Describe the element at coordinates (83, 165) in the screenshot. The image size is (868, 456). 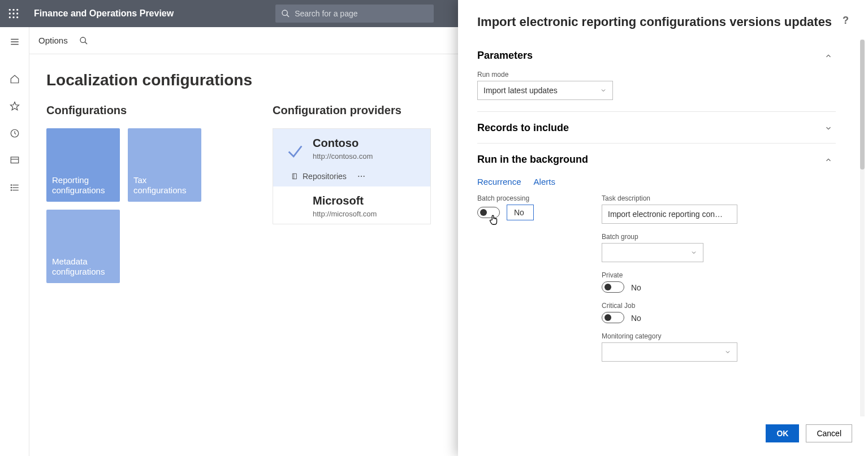
I see `tile-reporting-configurations: Reporting configurations` at that location.